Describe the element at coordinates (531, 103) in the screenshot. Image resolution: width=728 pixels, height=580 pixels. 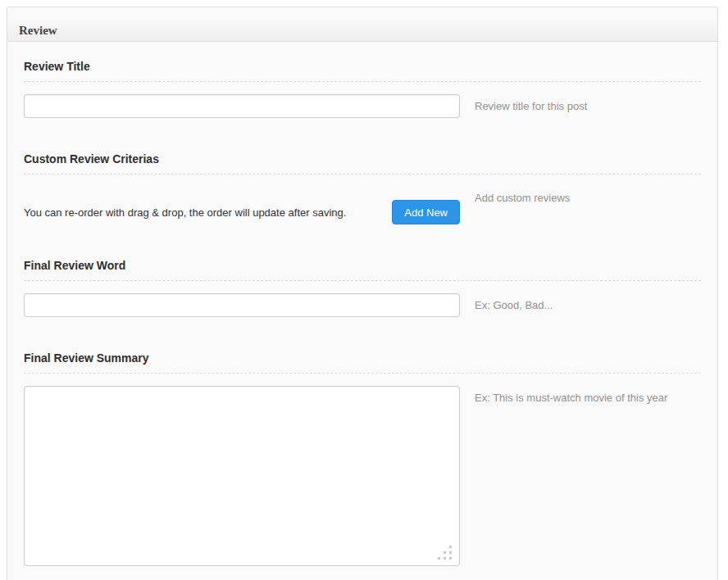
I see `review-title-help: Review title for this post` at that location.